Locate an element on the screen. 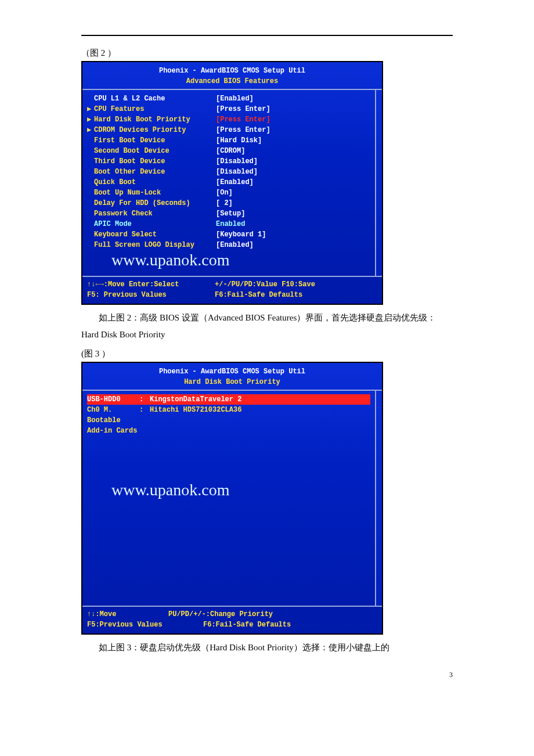 The width and height of the screenshot is (534, 756). bios-option-row: Second Boot Device[CDROM] is located at coordinates (229, 151).